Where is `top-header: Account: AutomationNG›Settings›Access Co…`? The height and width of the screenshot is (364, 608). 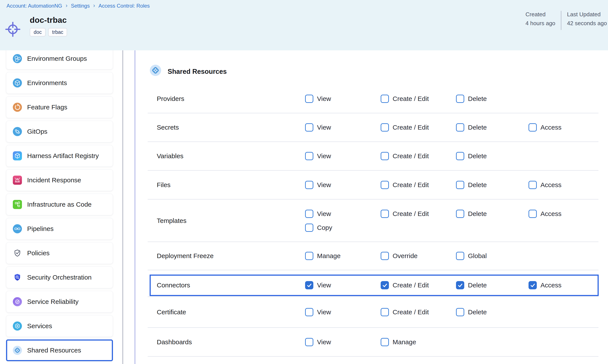
top-header: Account: AutomationNG›Settings›Access Co… is located at coordinates (304, 25).